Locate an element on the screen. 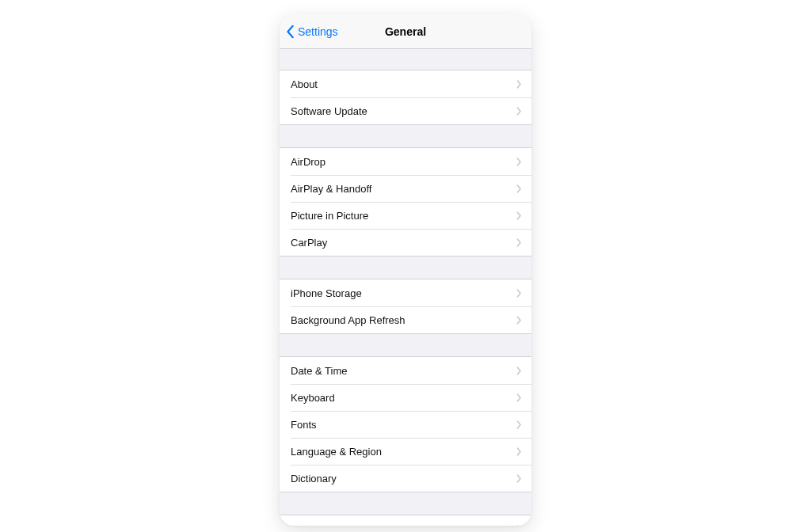 The height and width of the screenshot is (532, 811). chevron-left-icon is located at coordinates (291, 32).